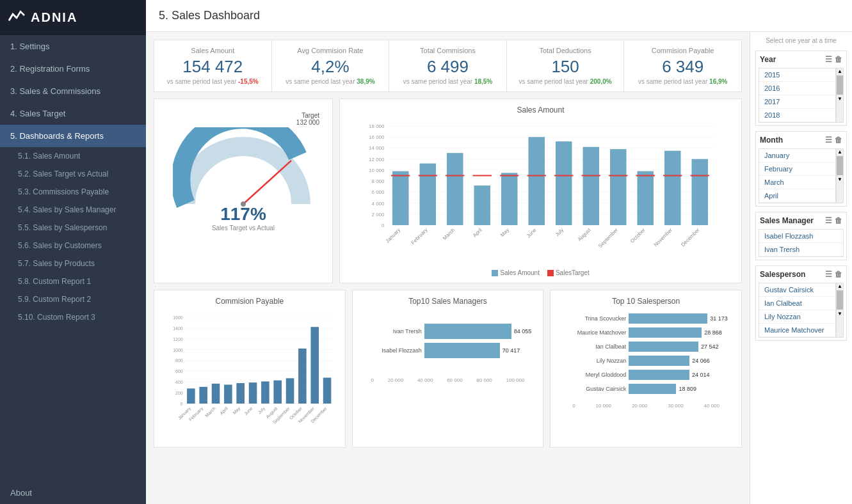  I want to click on sidebar-sub-sales-amount: 5.1. Sales Amount, so click(73, 156).